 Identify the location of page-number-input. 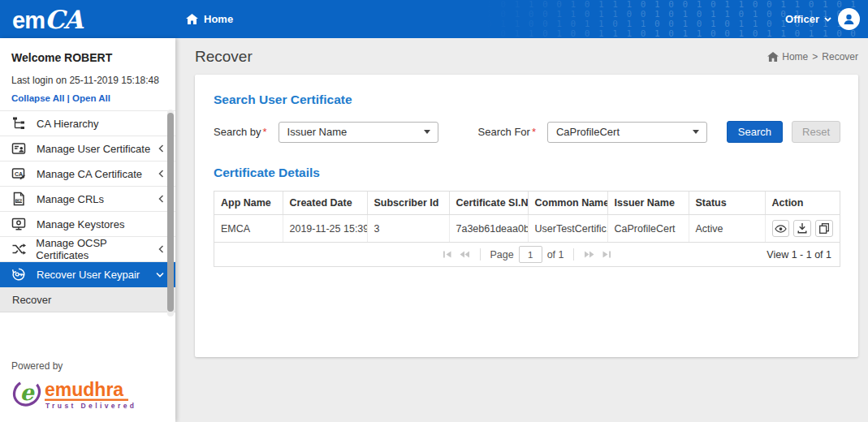
(531, 255).